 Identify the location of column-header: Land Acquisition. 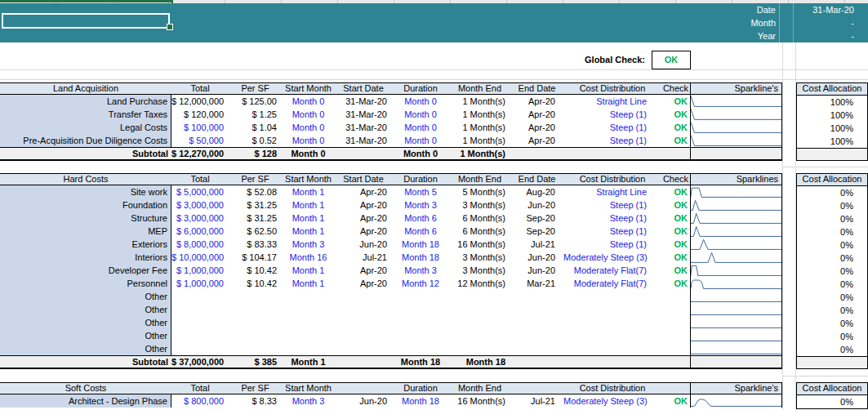
(86, 88).